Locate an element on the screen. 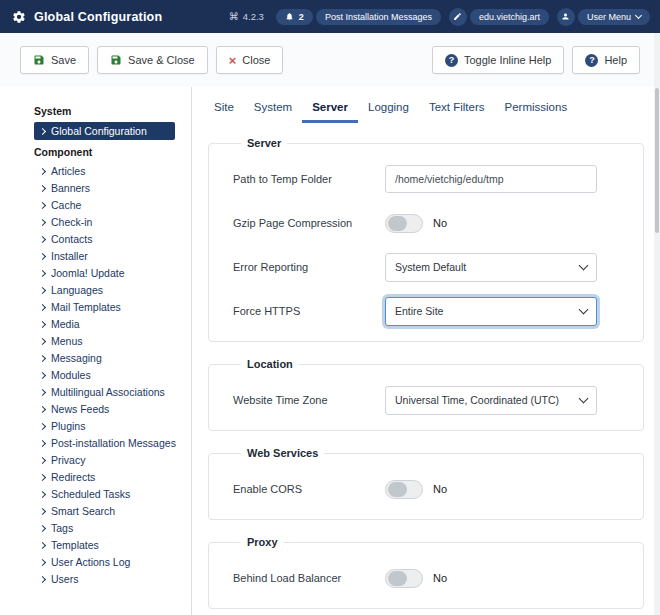 The image size is (660, 615). sidebar-item-label: User Actions Log is located at coordinates (90, 562).